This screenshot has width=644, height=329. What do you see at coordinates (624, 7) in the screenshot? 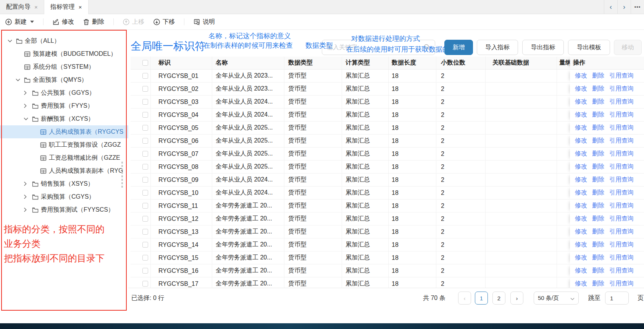
I see `tab-scroll-right-button: ›` at bounding box center [624, 7].